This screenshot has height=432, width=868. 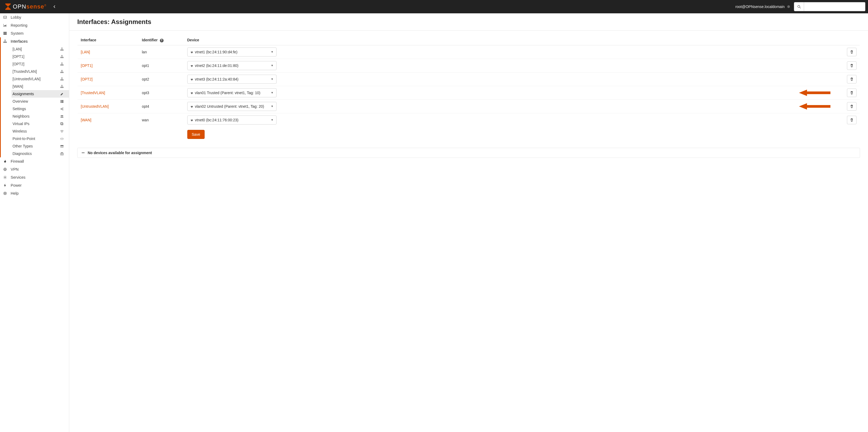 What do you see at coordinates (34, 161) in the screenshot?
I see `sidebar-item-firewall: Firewall` at bounding box center [34, 161].